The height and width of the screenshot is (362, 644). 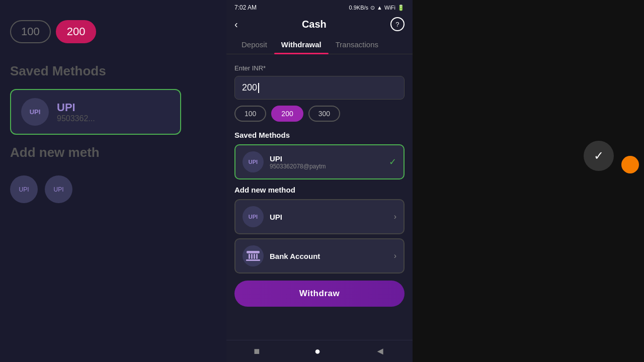 What do you see at coordinates (253, 260) in the screenshot?
I see `bank-base` at bounding box center [253, 260].